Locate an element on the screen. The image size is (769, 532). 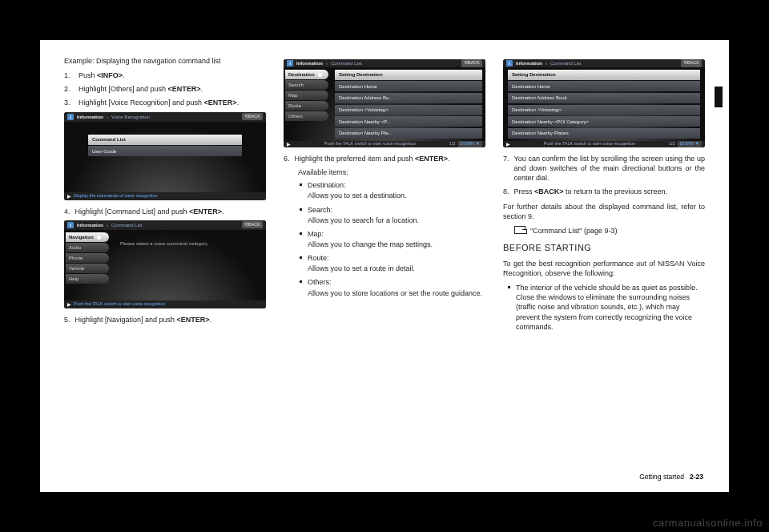
content-pane: Please select a voice command category is located at coordinates (188, 265).